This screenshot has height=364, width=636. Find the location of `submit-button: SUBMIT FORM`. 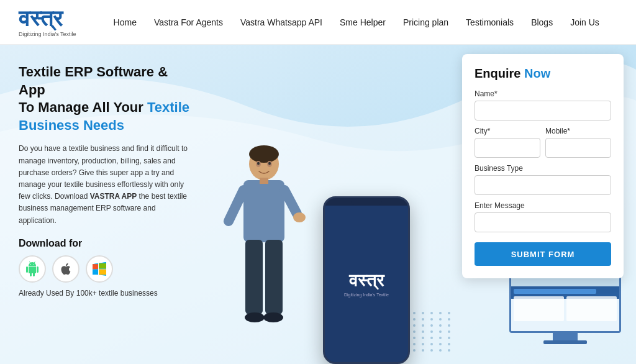

submit-button: SUBMIT FORM is located at coordinates (543, 254).